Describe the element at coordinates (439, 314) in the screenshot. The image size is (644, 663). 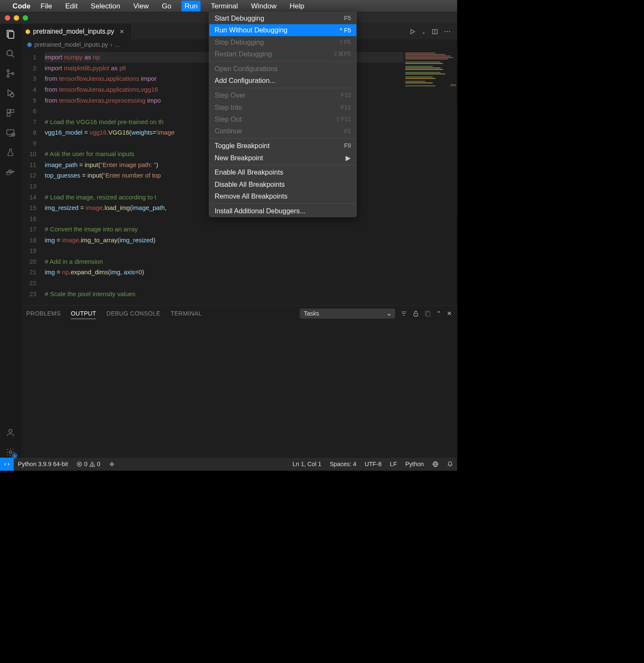
I see `maximize-panel-icon: ⌃` at that location.